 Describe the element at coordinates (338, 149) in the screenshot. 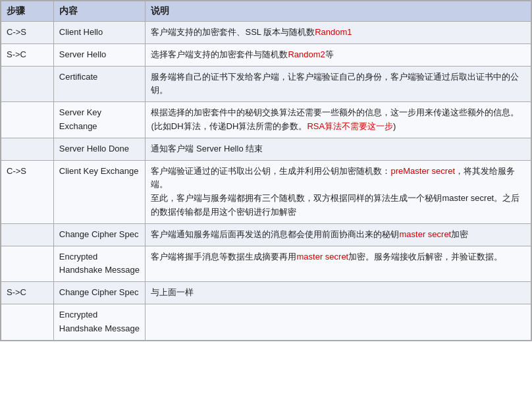

I see `cell-desc: 通知客户端 Server Hello 结束` at that location.